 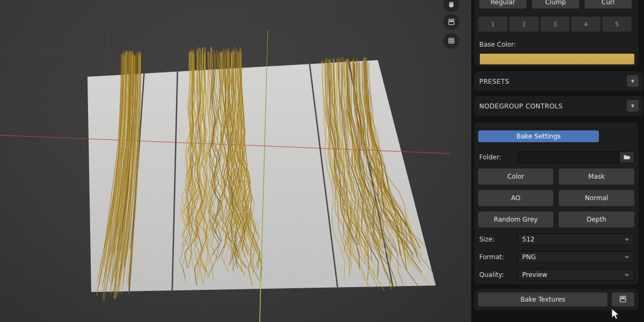 What do you see at coordinates (633, 106) in the screenshot?
I see `nodegroup-collapse-button: ▼` at bounding box center [633, 106].